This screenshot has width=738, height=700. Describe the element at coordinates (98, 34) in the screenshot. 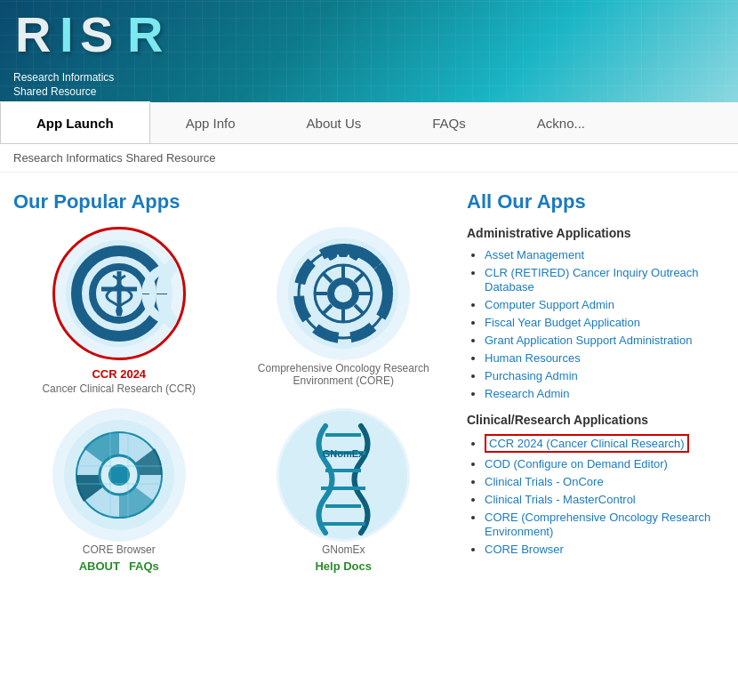

I see `svg-text: S` at that location.